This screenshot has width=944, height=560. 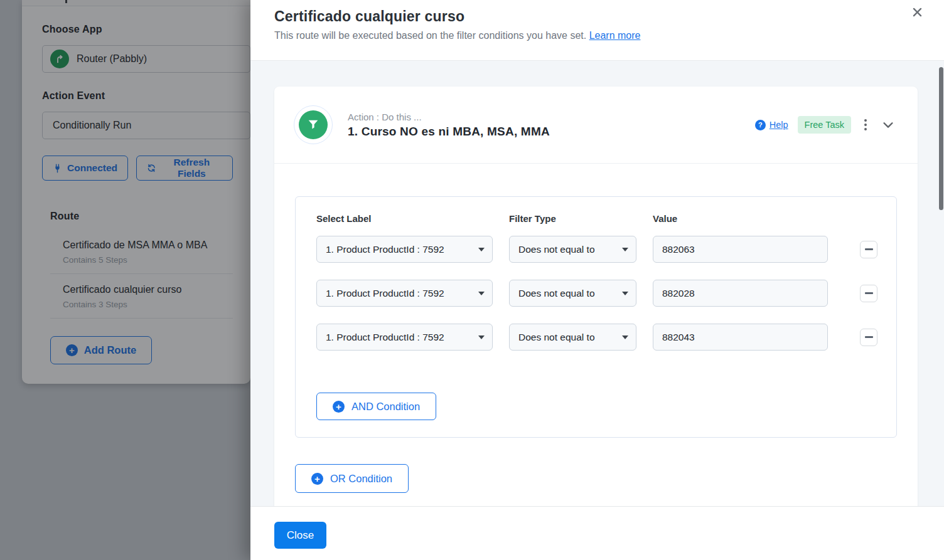 What do you see at coordinates (772, 125) in the screenshot?
I see `help-link: ? Help` at bounding box center [772, 125].